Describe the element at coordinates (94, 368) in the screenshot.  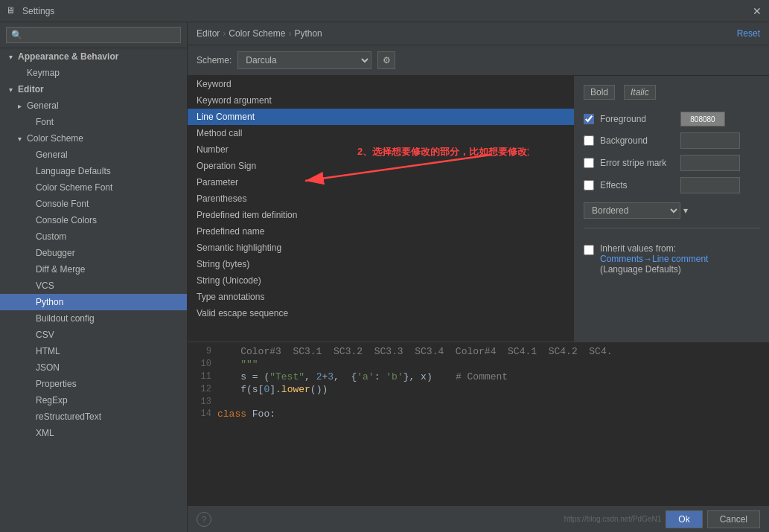
I see `sidebar-item-json: JSON` at that location.